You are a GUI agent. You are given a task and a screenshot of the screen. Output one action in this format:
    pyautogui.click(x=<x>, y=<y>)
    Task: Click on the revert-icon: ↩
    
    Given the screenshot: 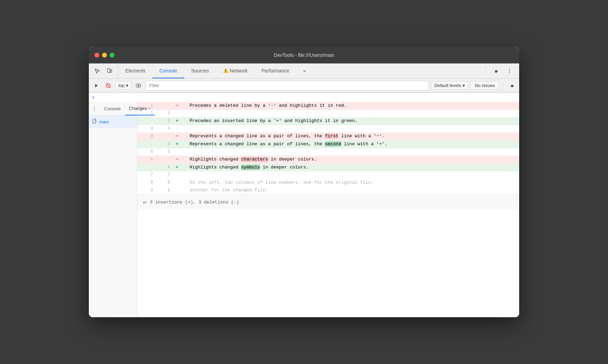 What is the action you would take?
    pyautogui.click(x=145, y=202)
    